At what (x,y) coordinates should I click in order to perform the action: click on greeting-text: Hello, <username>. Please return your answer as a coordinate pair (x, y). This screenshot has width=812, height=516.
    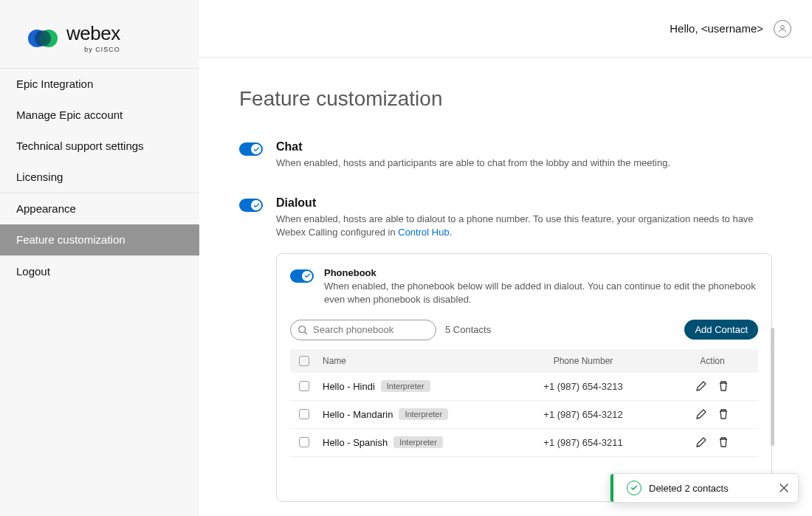
    Looking at the image, I should click on (716, 28).